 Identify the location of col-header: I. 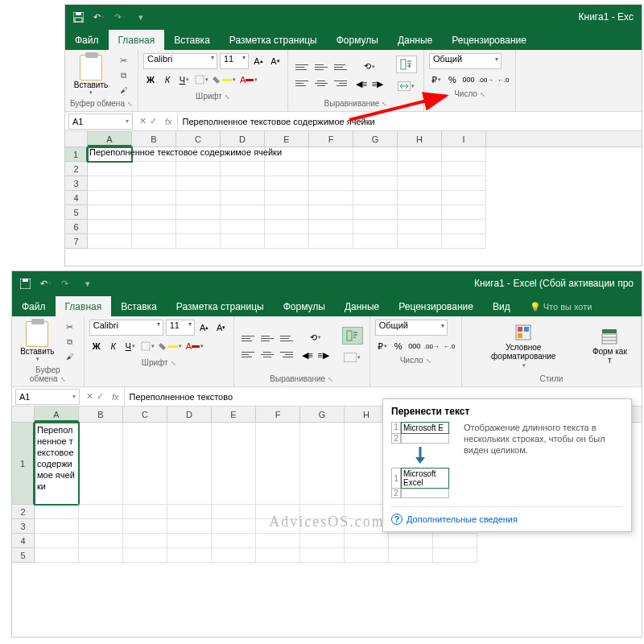
(464, 138).